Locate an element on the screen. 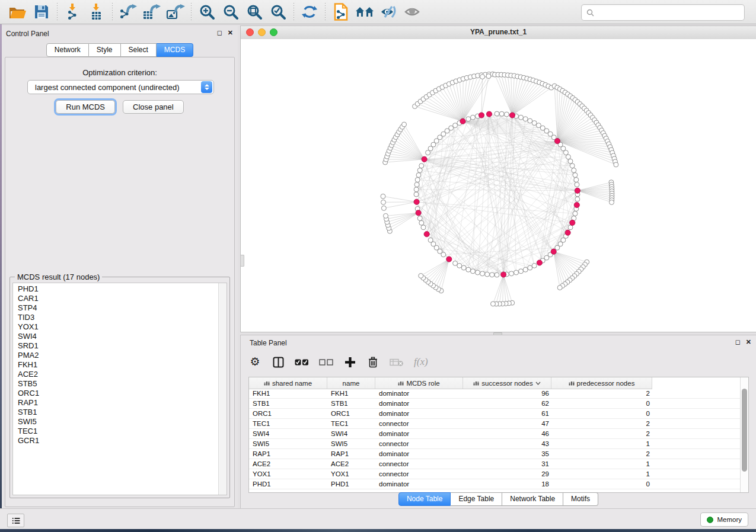  tab-node-table: Node Table is located at coordinates (425, 499).